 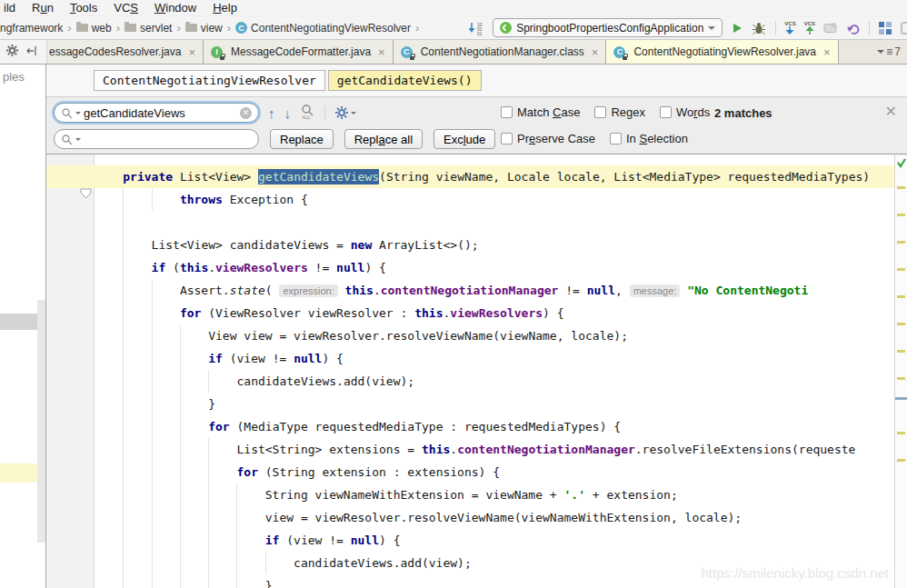 I want to click on error-stripe-scrollbar, so click(x=901, y=371).